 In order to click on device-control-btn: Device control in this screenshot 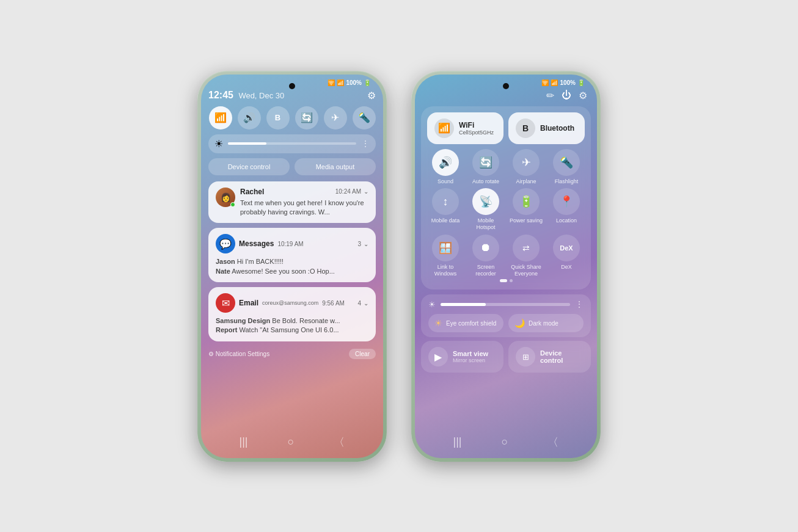, I will do `click(249, 167)`.